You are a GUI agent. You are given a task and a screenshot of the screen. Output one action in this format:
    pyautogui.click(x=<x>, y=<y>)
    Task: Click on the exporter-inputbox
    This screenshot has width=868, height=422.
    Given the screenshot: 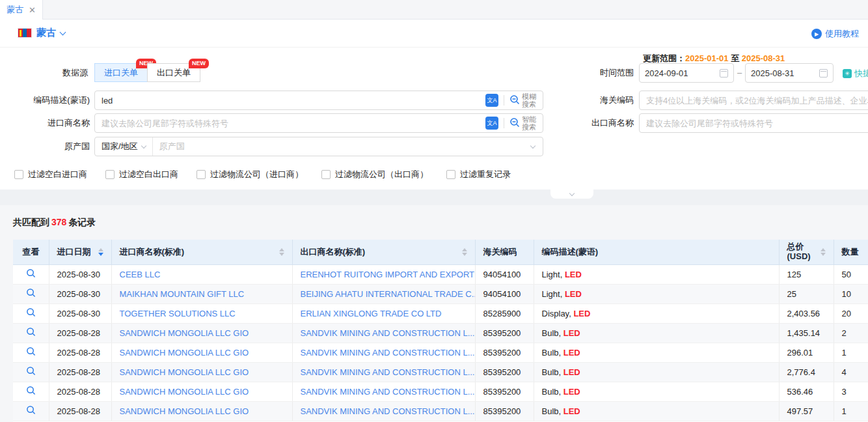 What is the action you would take?
    pyautogui.click(x=753, y=123)
    